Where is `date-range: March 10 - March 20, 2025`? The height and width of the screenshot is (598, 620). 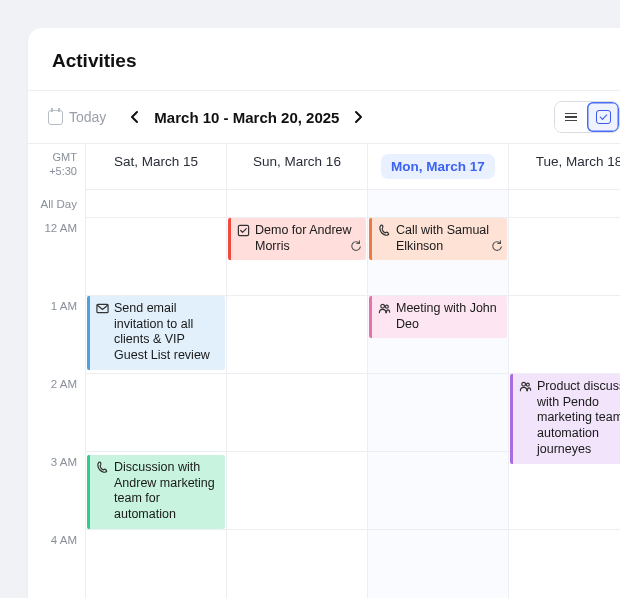
date-range: March 10 - March 20, 2025 is located at coordinates (246, 118).